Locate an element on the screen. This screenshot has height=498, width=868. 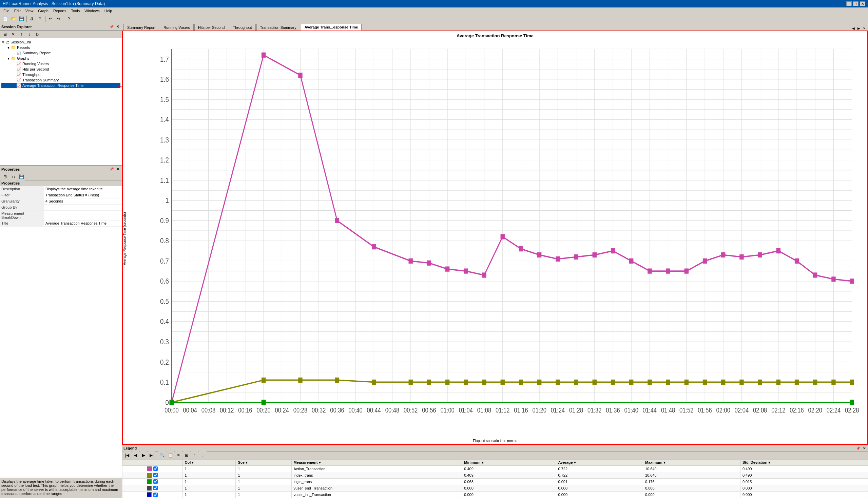
legend-close: ✕ is located at coordinates (864, 448).